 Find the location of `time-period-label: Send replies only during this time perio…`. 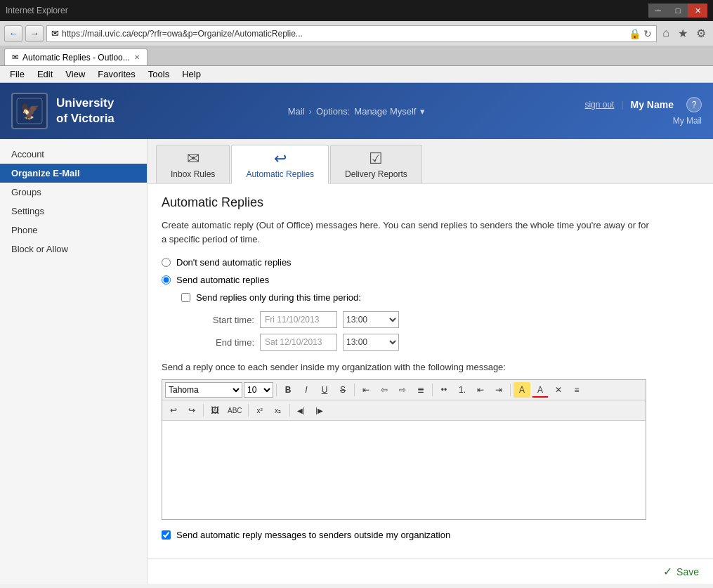

time-period-label: Send replies only during this time perio… is located at coordinates (440, 298).